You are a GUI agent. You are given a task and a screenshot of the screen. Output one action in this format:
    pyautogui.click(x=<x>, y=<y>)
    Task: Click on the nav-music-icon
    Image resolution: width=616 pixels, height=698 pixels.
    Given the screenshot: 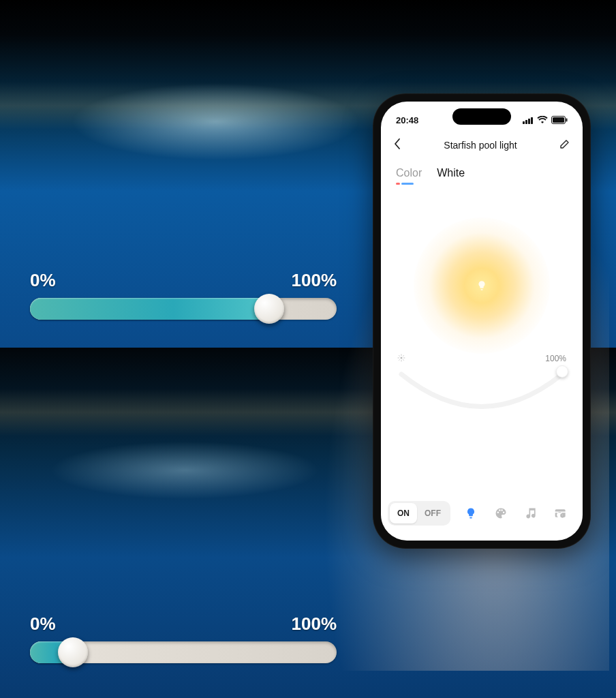 What is the action you would take?
    pyautogui.click(x=531, y=513)
    